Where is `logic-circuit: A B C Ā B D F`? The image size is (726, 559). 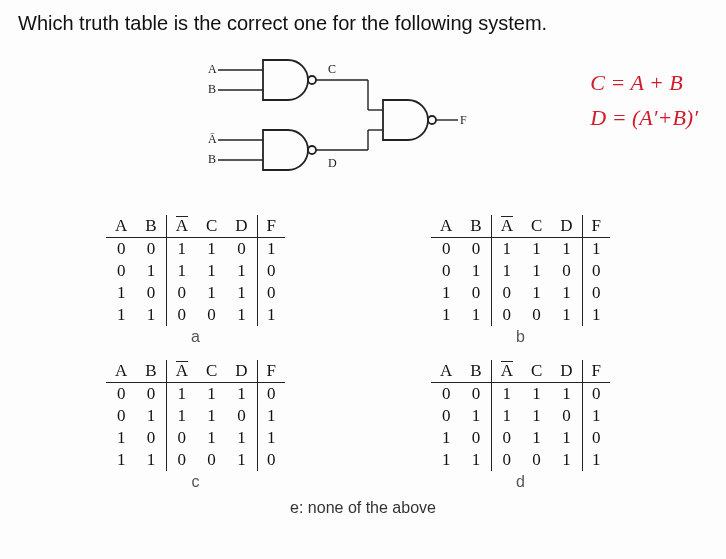
logic-circuit: A B C Ā B D F is located at coordinates (338, 120).